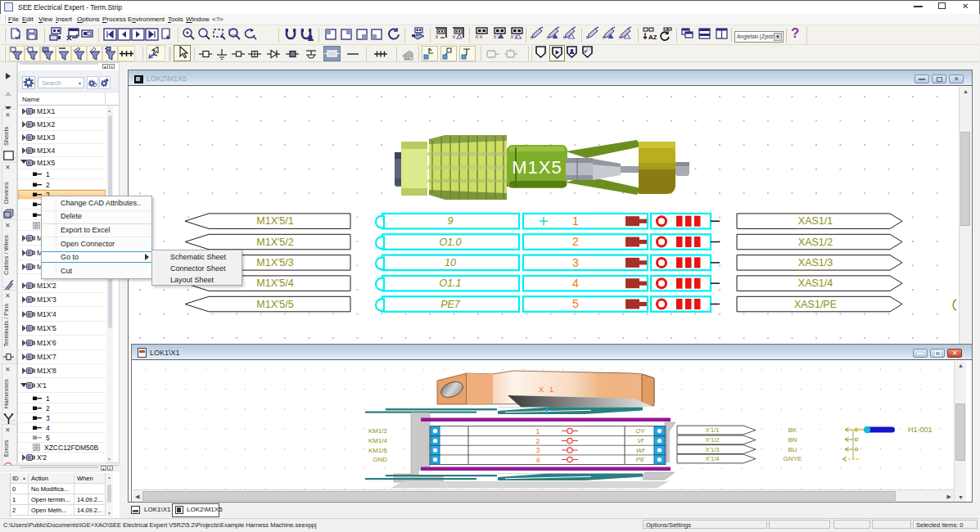 This screenshot has height=532, width=980. What do you see at coordinates (712, 431) in the screenshot?
I see `svg-text: X'1/1` at bounding box center [712, 431].